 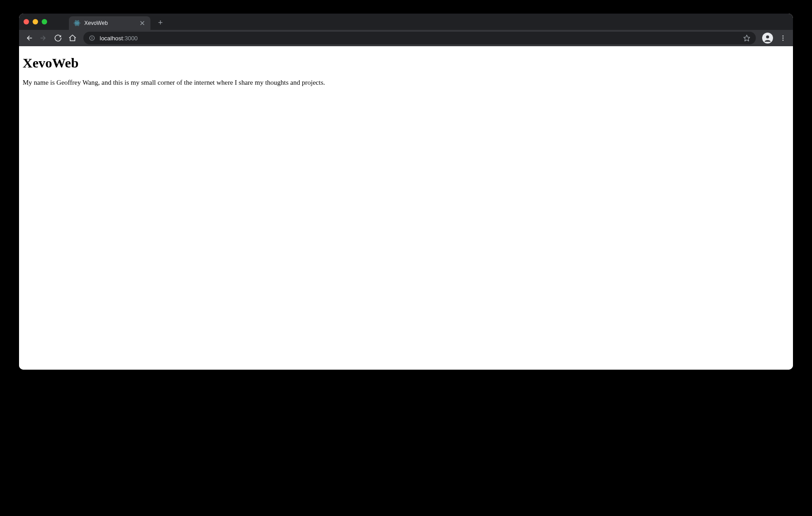 I want to click on url-text: localhost:3000, so click(x=419, y=38).